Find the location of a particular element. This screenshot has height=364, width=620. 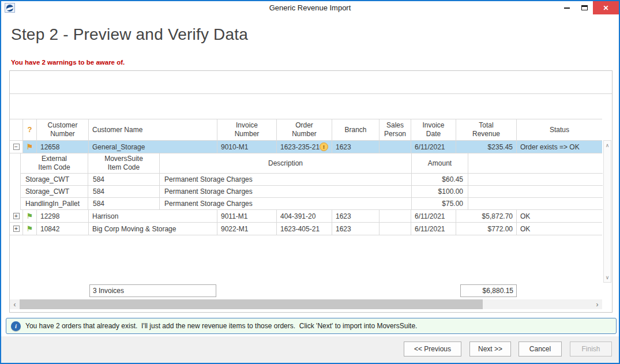

subheader-description: Description is located at coordinates (286, 164).